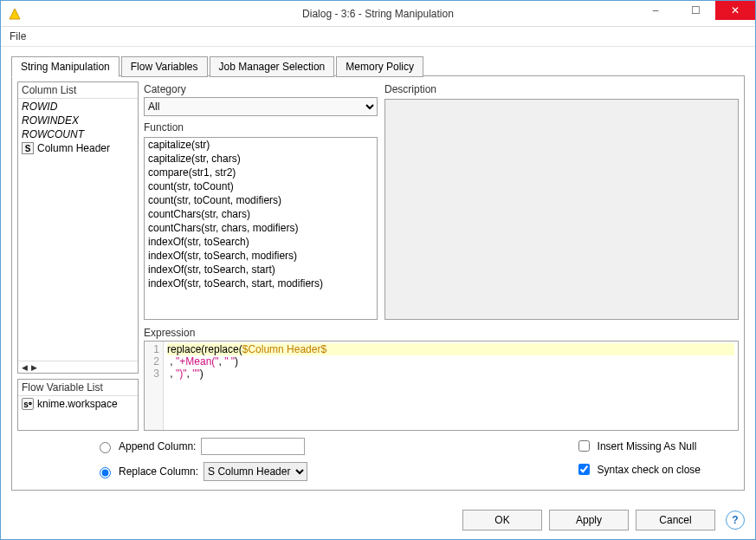 This screenshot has height=540, width=756. I want to click on description-label: Description, so click(561, 89).